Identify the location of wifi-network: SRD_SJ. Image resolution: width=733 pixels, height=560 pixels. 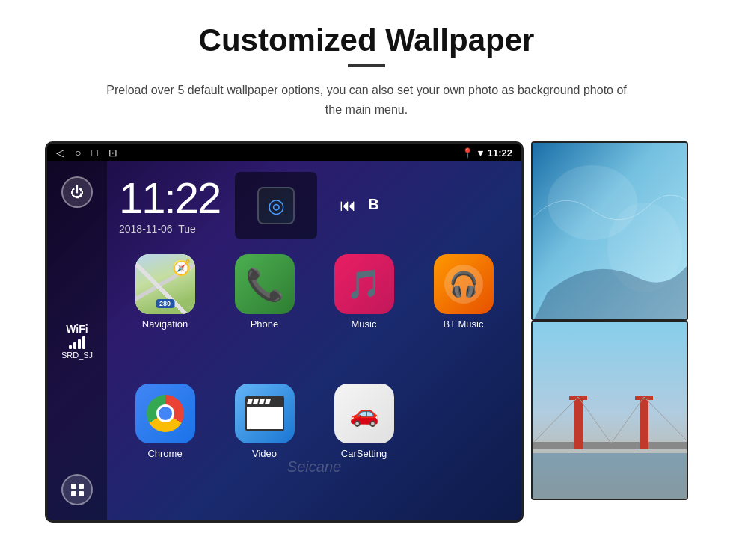
(77, 355).